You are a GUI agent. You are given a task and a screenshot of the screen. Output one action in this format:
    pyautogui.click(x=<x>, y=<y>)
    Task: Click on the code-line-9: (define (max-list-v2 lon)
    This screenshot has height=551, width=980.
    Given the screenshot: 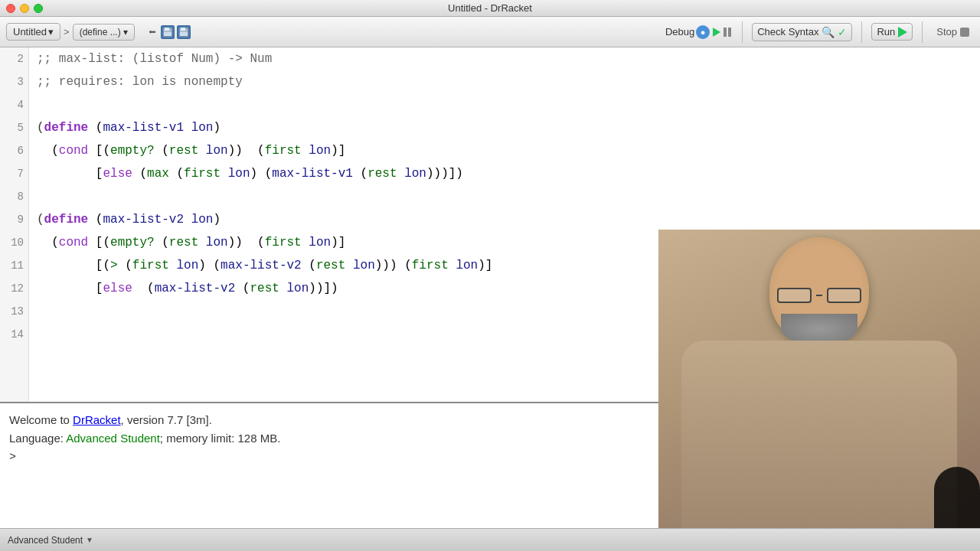 What is the action you would take?
    pyautogui.click(x=505, y=220)
    